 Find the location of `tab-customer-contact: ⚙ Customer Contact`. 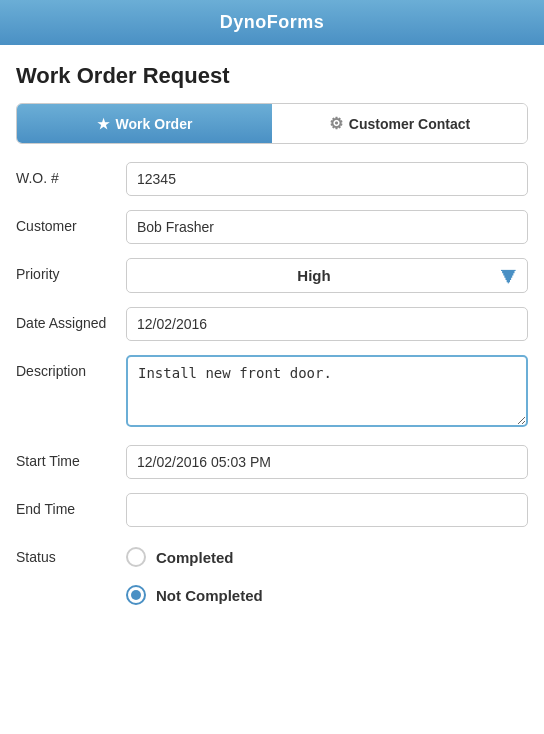

tab-customer-contact: ⚙ Customer Contact is located at coordinates (400, 124).